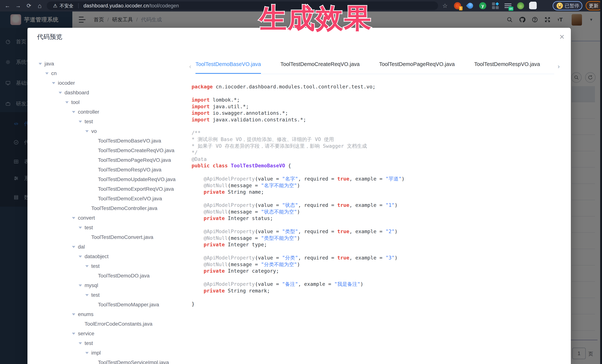 Image resolution: width=602 pixels, height=364 pixels. What do you see at coordinates (320, 68) in the screenshot?
I see `tab-ToolTestDemoCreateReqVO.java: ToolTestDemoCreateReqVO.java` at bounding box center [320, 68].